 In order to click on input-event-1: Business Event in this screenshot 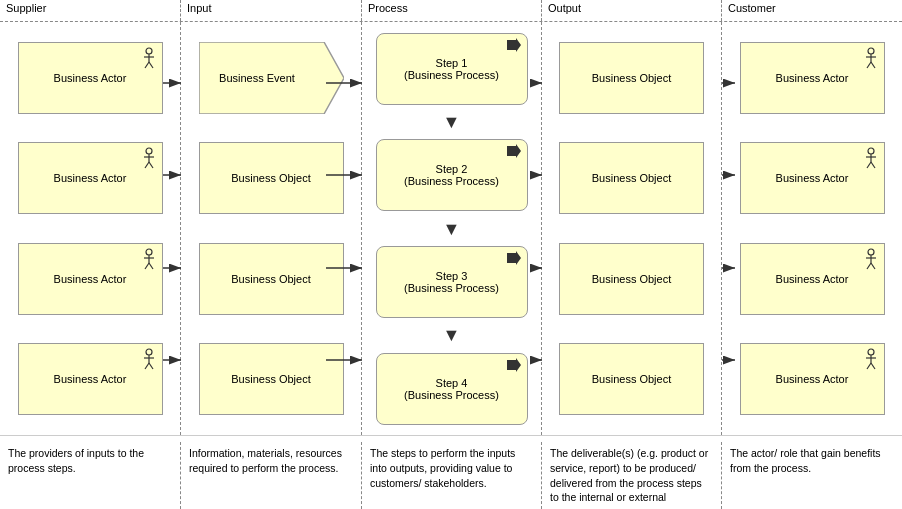, I will do `click(272, 78)`.